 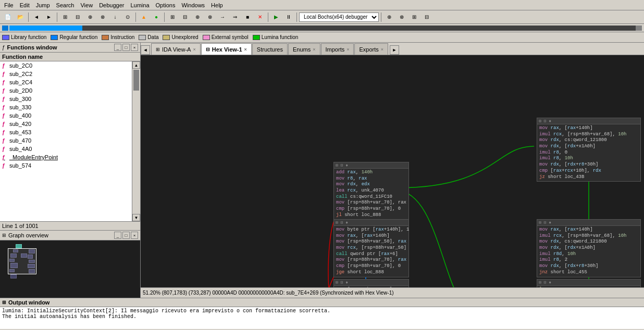 I want to click on menu-debugger: Debugger, so click(x=112, y=5).